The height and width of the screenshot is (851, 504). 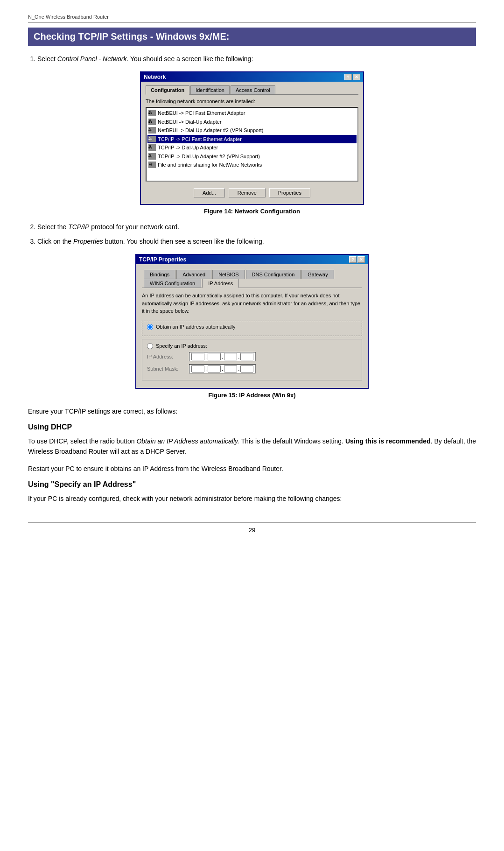 I want to click on header-text: N_One Wireless Broadband Router, so click(x=68, y=17).